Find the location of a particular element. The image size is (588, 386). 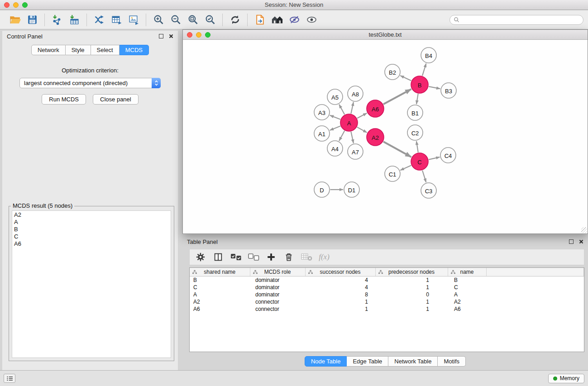

table-row: A2connector11A2 is located at coordinates (387, 302).